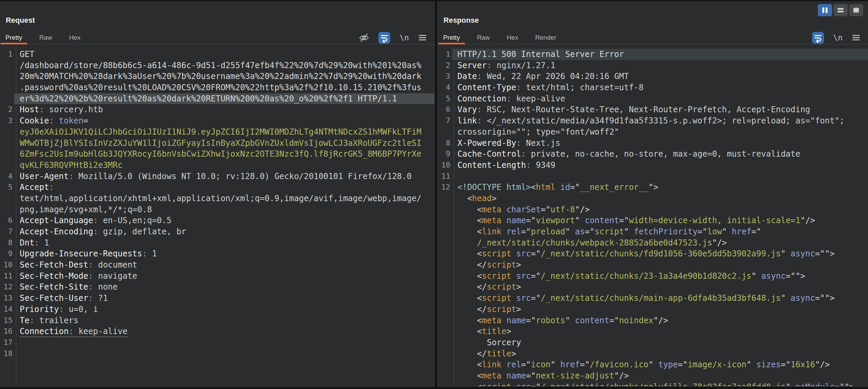 The image size is (868, 389). Describe the element at coordinates (660, 210) in the screenshot. I see `code-text: <meta charSet="utf-8"/>` at that location.